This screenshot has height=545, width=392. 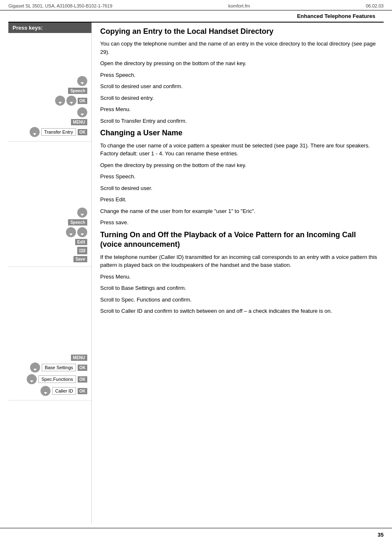 What do you see at coordinates (60, 101) in the screenshot?
I see `navi-key-2a` at bounding box center [60, 101].